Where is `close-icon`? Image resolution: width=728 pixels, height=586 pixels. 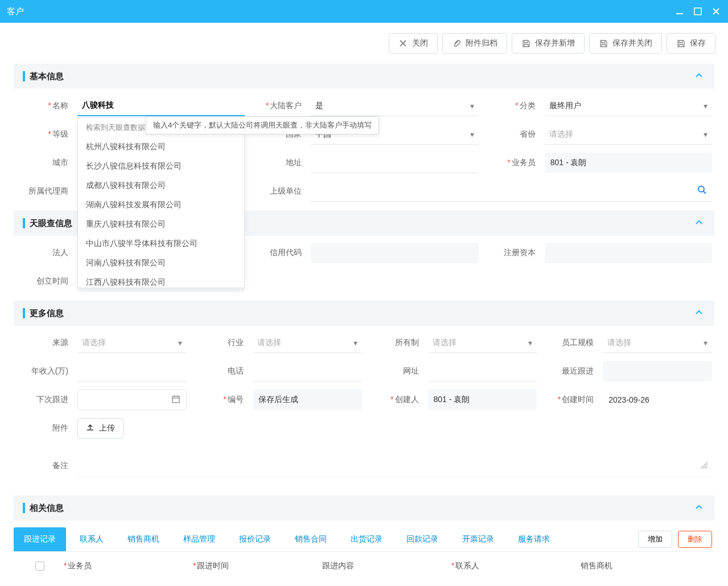
close-icon is located at coordinates (403, 43).